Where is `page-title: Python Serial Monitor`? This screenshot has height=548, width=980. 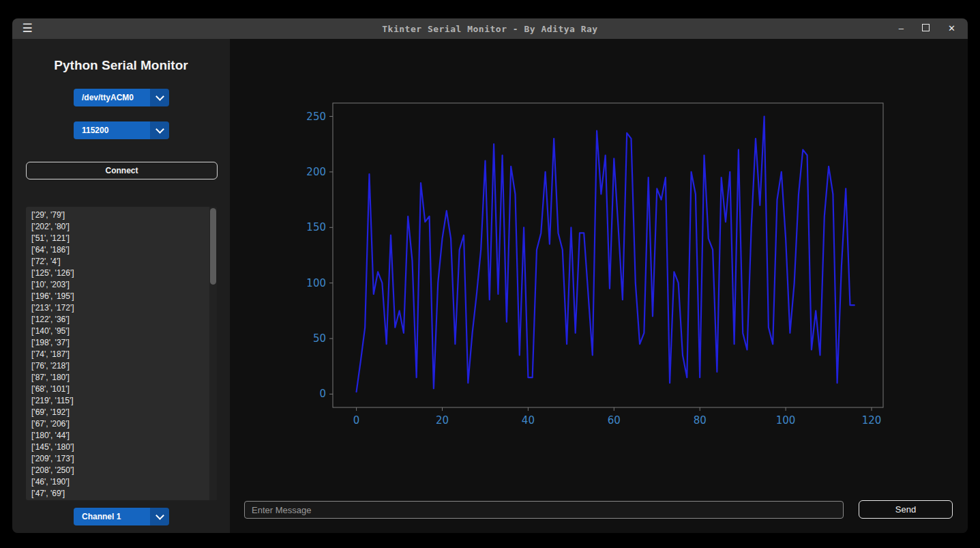
page-title: Python Serial Monitor is located at coordinates (121, 66).